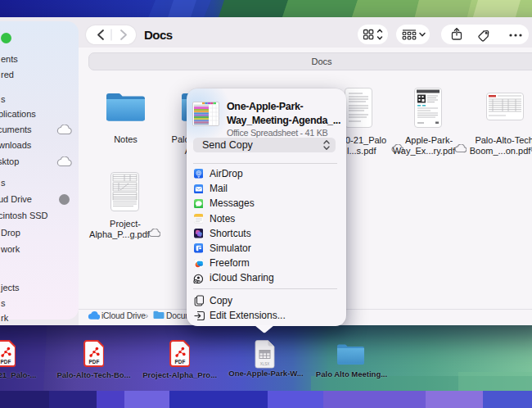 This screenshot has width=532, height=408. Describe the element at coordinates (265, 364) in the screenshot. I see `svg-text: XLSX` at that location.